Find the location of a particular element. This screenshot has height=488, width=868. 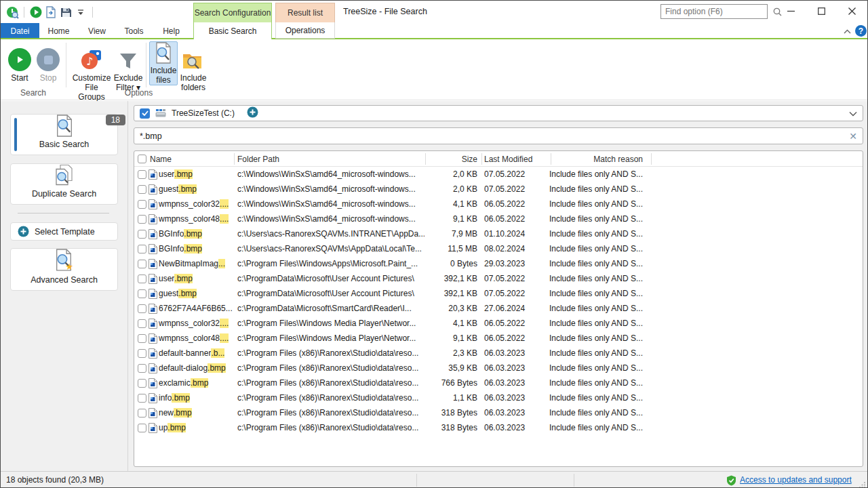

resize-grip is located at coordinates (863, 484).